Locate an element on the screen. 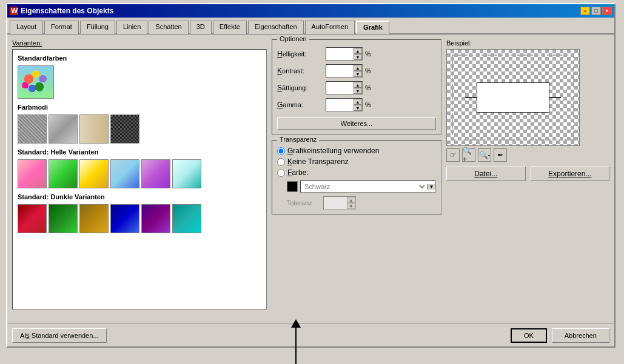 This screenshot has width=624, height=364. dunkle-title: Standard: Dunkle Varianten is located at coordinates (139, 197).